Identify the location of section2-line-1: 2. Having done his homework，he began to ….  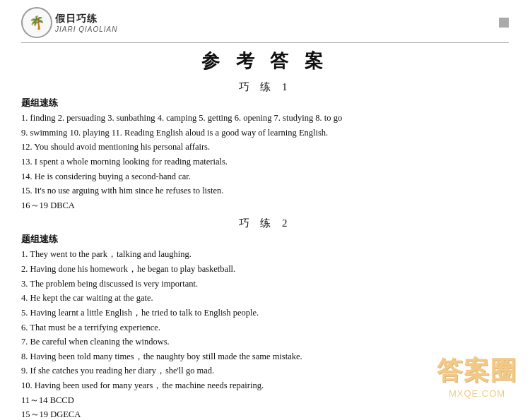
(265, 270).